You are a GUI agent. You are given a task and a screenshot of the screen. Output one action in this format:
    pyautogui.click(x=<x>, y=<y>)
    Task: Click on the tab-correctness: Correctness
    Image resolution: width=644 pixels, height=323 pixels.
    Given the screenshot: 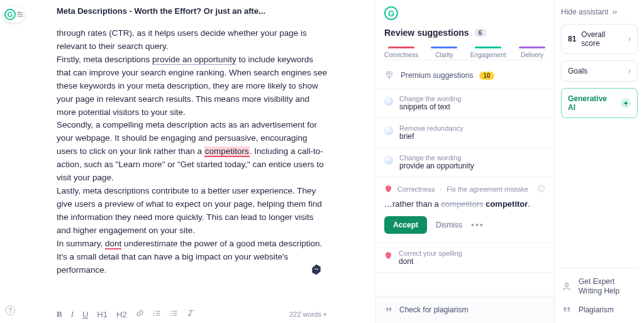 What is the action you would take?
    pyautogui.click(x=401, y=53)
    